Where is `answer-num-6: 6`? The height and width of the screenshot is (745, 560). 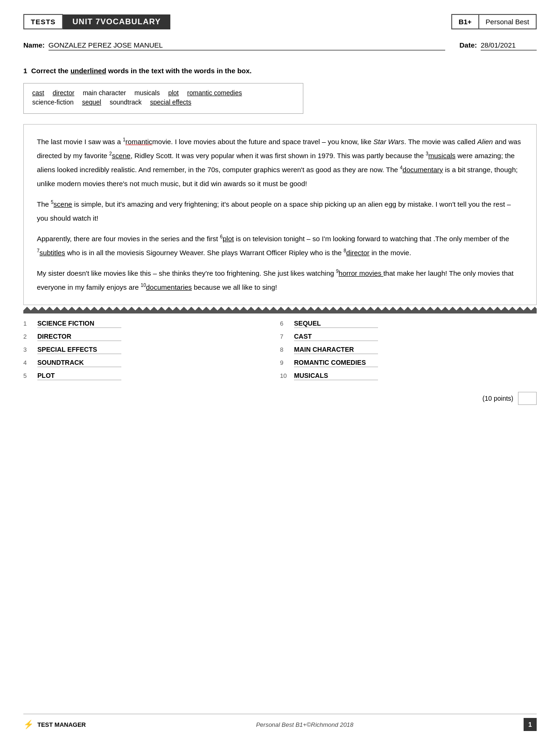
answer-num-6: 6 is located at coordinates (285, 324).